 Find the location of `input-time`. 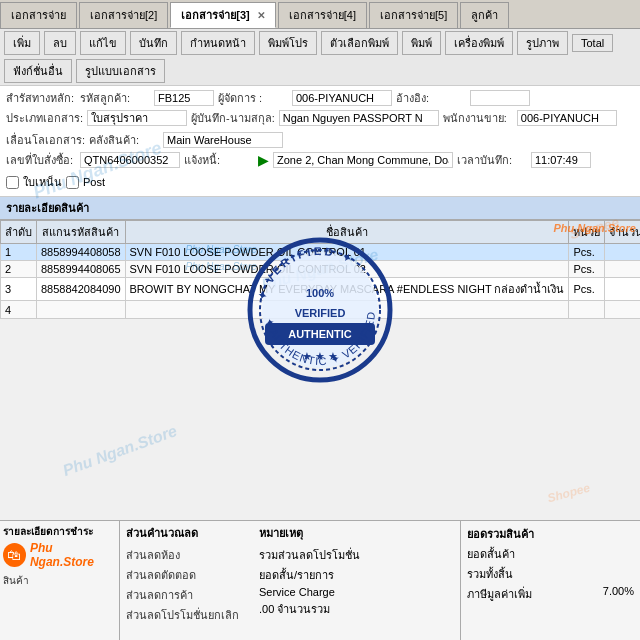

input-time is located at coordinates (561, 160).